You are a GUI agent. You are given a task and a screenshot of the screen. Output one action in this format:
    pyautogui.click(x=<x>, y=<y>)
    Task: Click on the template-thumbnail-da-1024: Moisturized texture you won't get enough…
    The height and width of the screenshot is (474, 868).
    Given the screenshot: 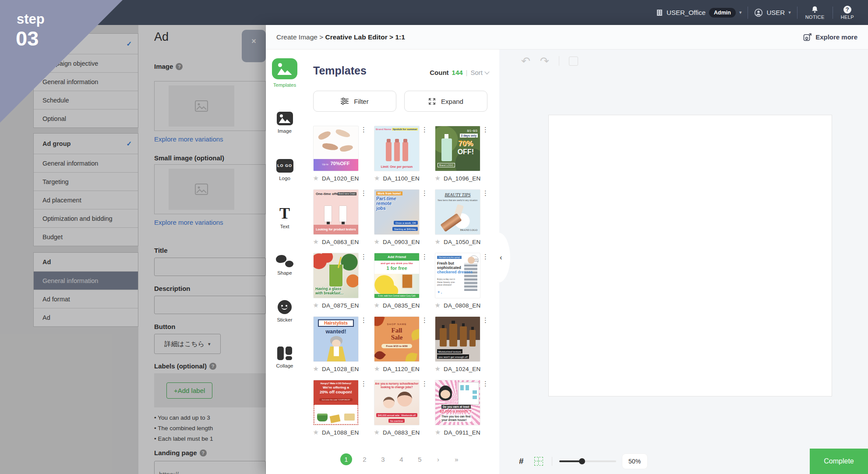 What is the action you would take?
    pyautogui.click(x=458, y=339)
    